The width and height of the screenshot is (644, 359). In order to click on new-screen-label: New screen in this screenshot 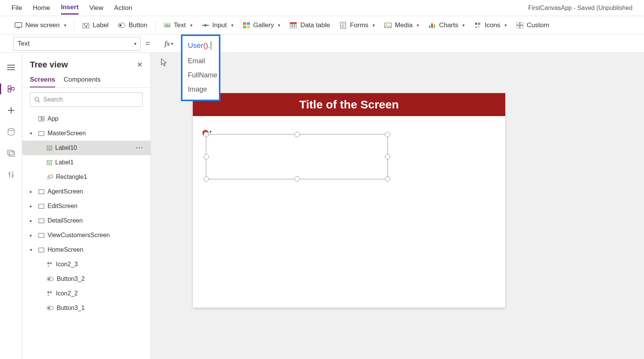, I will do `click(43, 25)`.